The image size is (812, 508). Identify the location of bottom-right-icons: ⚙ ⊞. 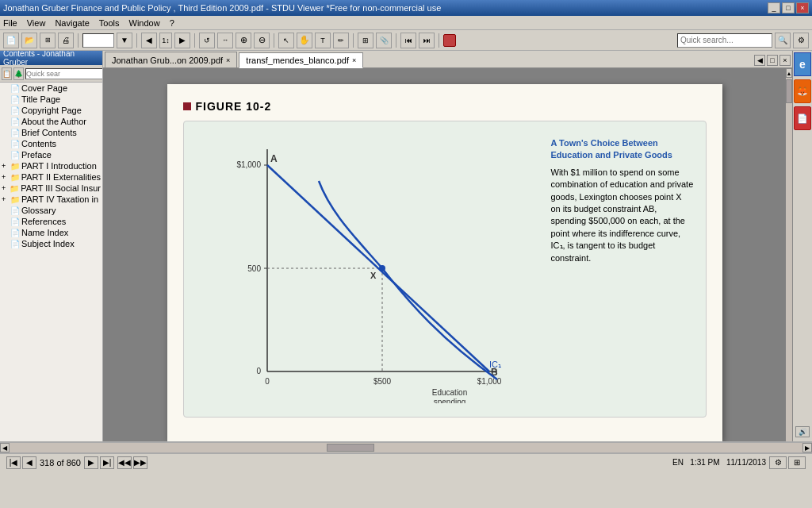
(787, 463).